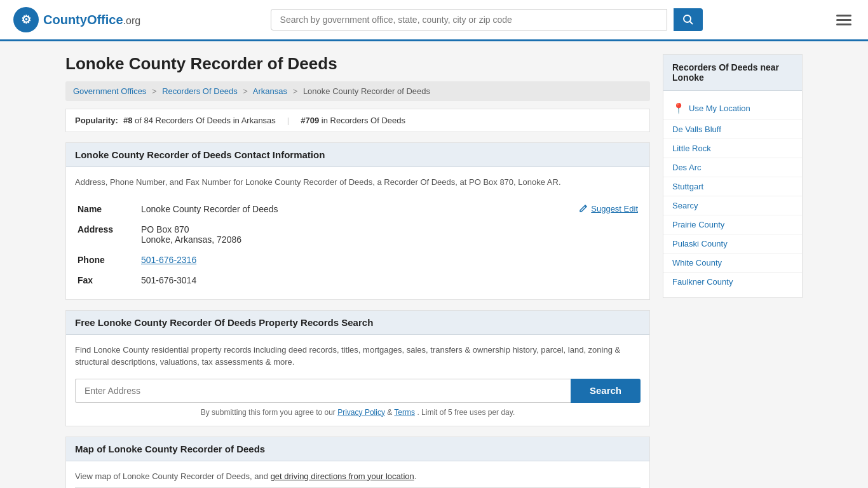 Image resolution: width=868 pixels, height=488 pixels. Describe the element at coordinates (733, 271) in the screenshot. I see `sidebar: Recorders Of Deeds near Lonoke 📍 Use My …` at that location.